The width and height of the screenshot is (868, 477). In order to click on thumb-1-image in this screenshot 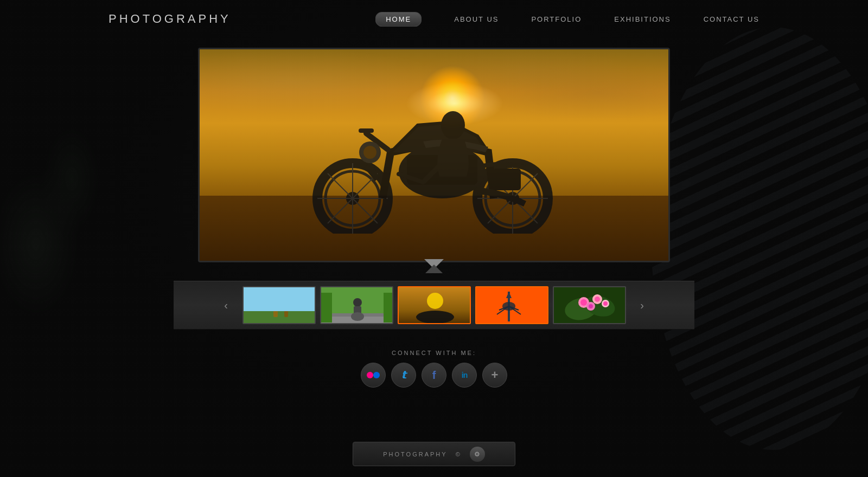, I will do `click(280, 306)`.